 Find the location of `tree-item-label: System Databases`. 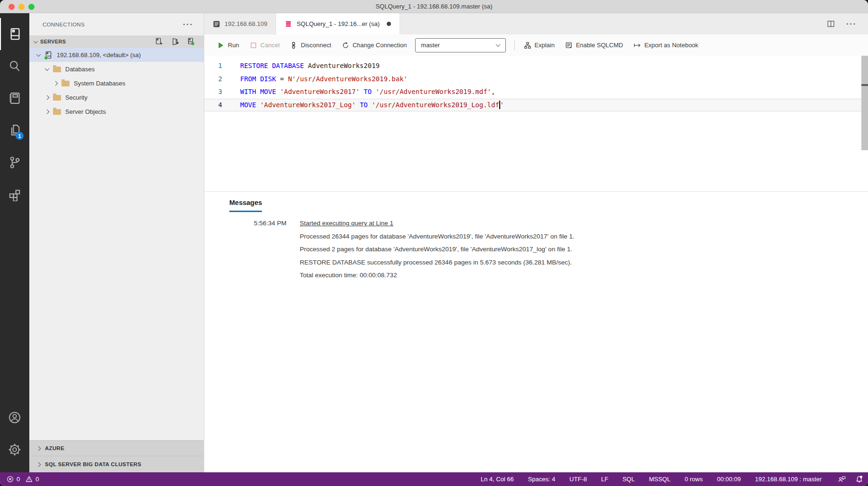

tree-item-label: System Databases is located at coordinates (99, 83).